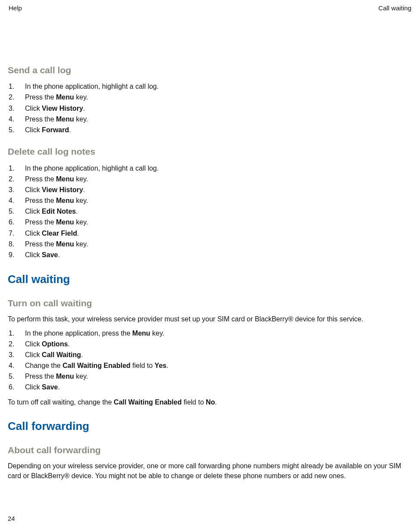  I want to click on header-left: Help, so click(16, 8).